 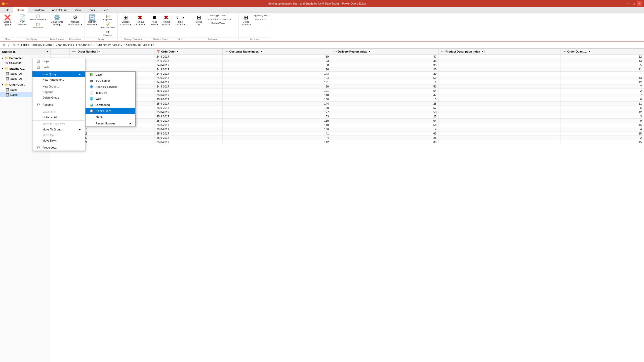 What do you see at coordinates (59, 105) in the screenshot?
I see `ctx-rename: 🏷 Rename` at bounding box center [59, 105].